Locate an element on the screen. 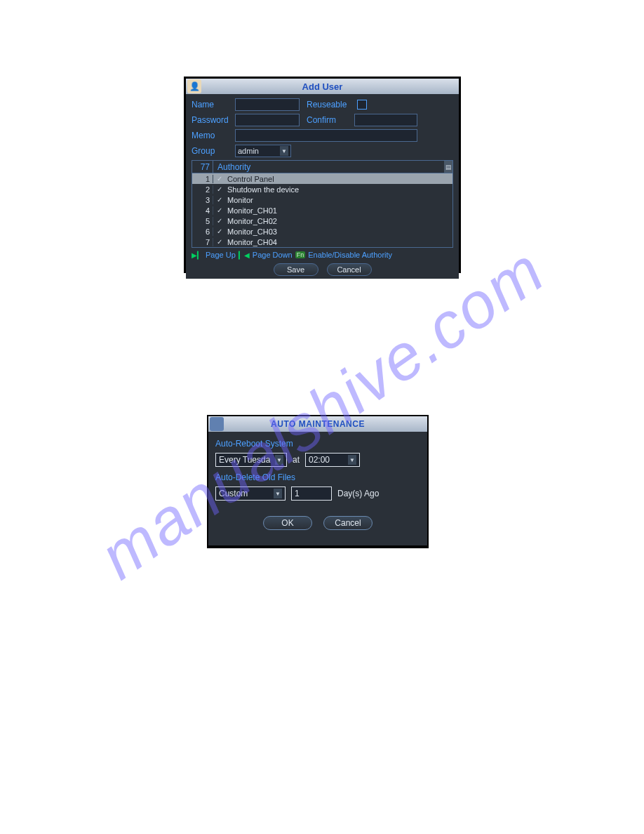 The width and height of the screenshot is (644, 834). authority-row-number: 5 is located at coordinates (203, 221).